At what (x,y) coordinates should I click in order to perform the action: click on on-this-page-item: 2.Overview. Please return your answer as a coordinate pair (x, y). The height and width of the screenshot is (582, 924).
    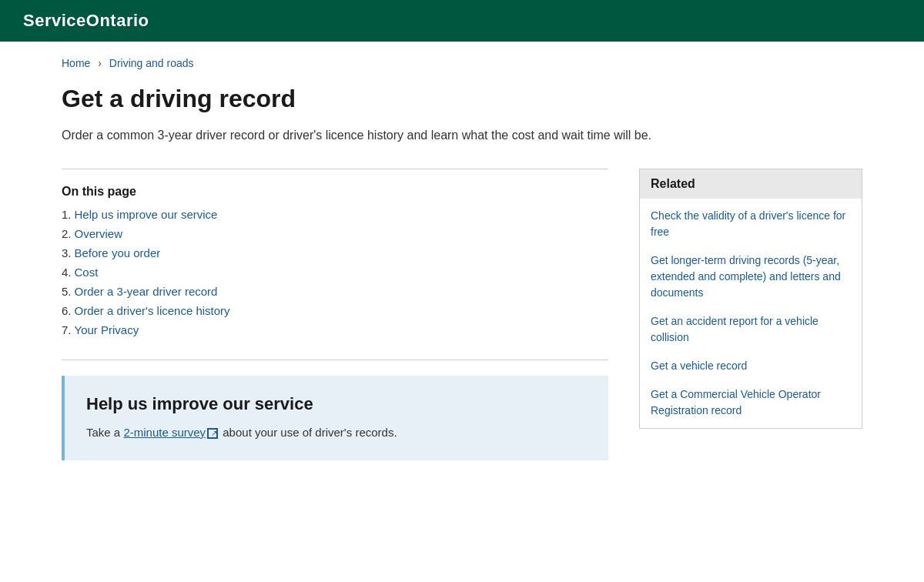
    Looking at the image, I should click on (335, 234).